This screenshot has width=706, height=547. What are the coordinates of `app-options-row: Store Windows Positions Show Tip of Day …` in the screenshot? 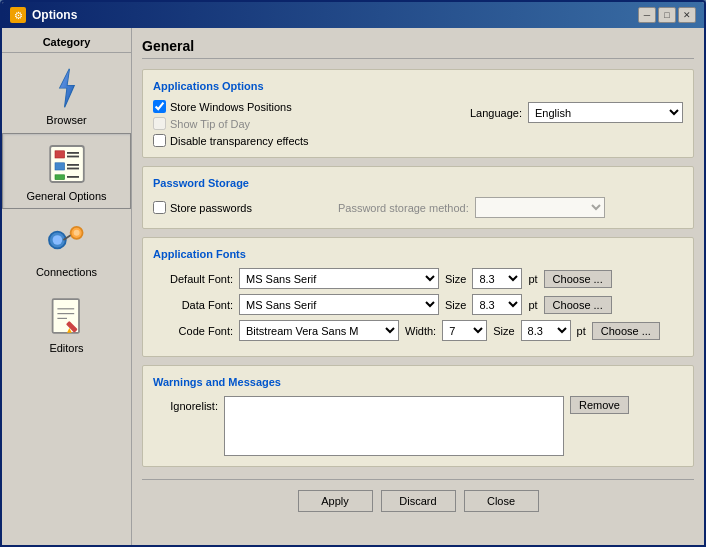 It's located at (418, 124).